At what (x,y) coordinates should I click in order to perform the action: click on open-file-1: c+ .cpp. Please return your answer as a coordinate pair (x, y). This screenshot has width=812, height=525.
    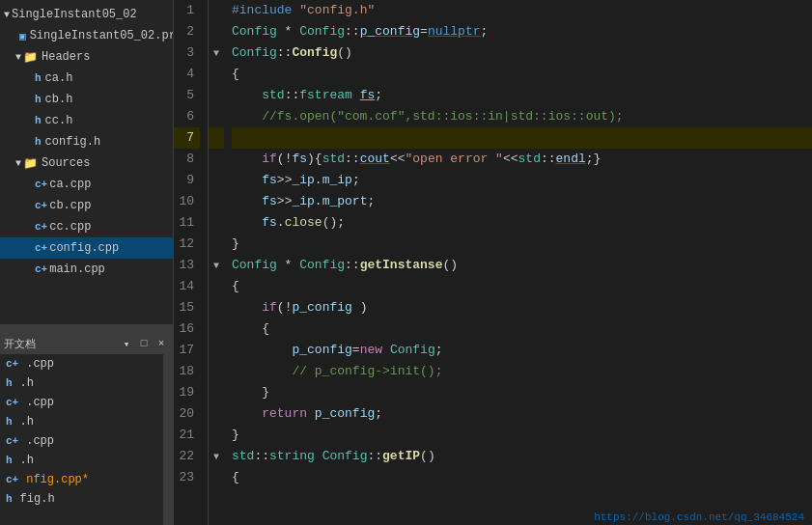
    Looking at the image, I should click on (81, 364).